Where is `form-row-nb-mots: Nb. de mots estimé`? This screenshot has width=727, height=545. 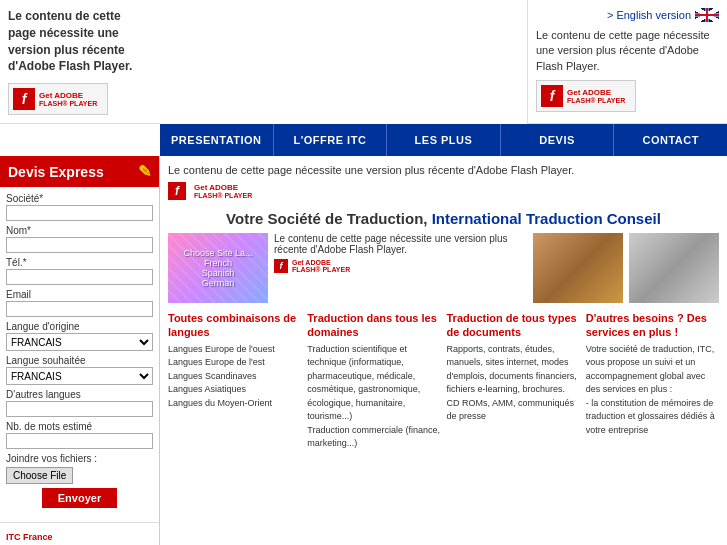 form-row-nb-mots: Nb. de mots estimé is located at coordinates (80, 435).